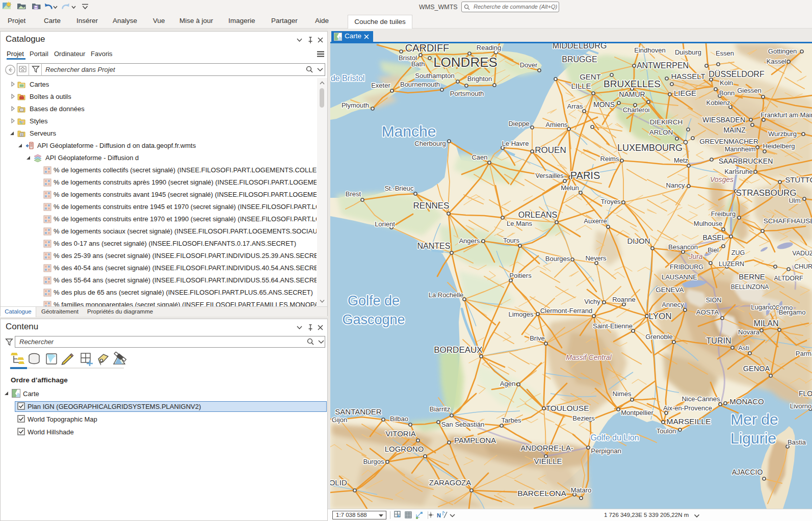 This screenshot has width=812, height=521. What do you see at coordinates (805, 394) in the screenshot?
I see `svg-text: FLORENCE` at bounding box center [805, 394].